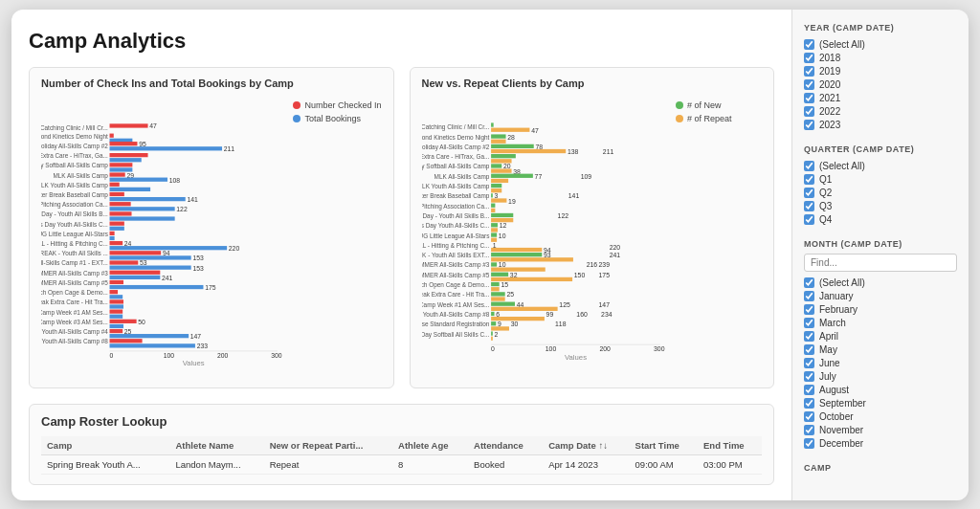 The width and height of the screenshot is (980, 509). I want to click on year-2019-checkbox, so click(810, 71).